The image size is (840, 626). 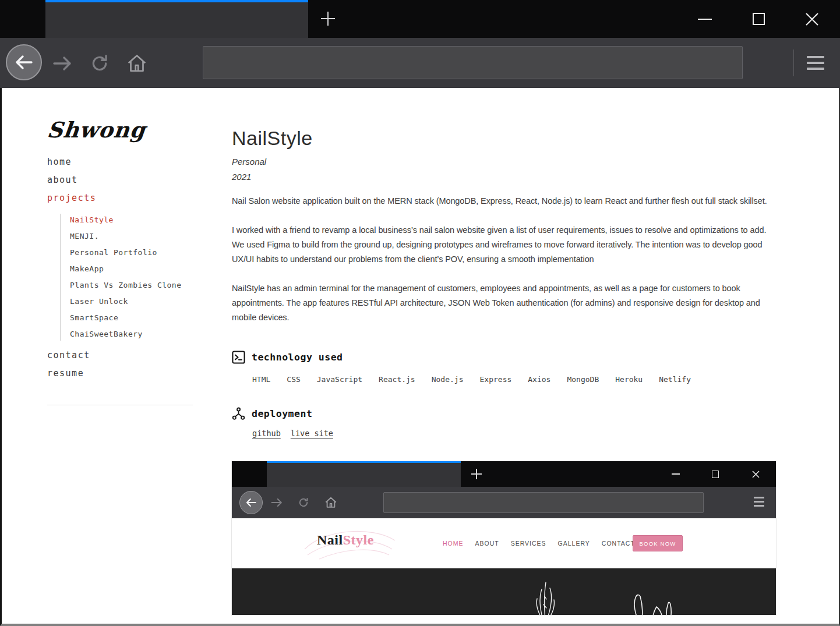 I want to click on screenshot-close-icon, so click(x=756, y=474).